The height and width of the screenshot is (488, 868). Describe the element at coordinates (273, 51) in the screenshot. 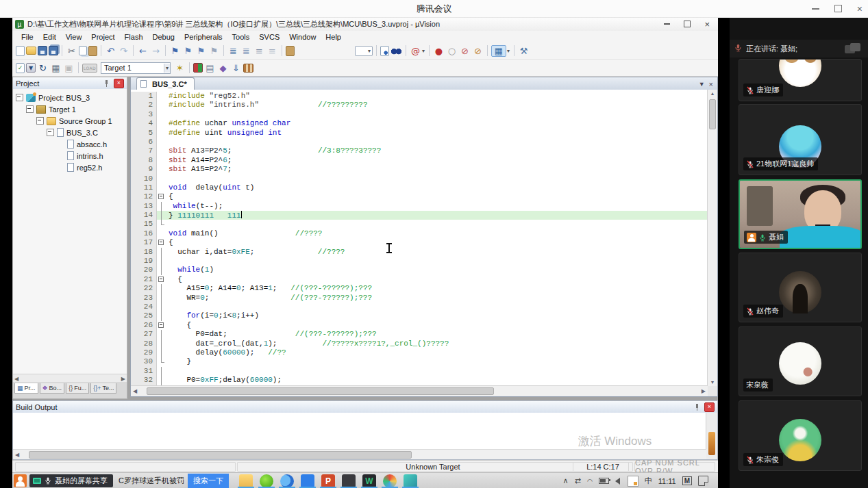

I see `uncomment-selection-icon: ≡` at that location.